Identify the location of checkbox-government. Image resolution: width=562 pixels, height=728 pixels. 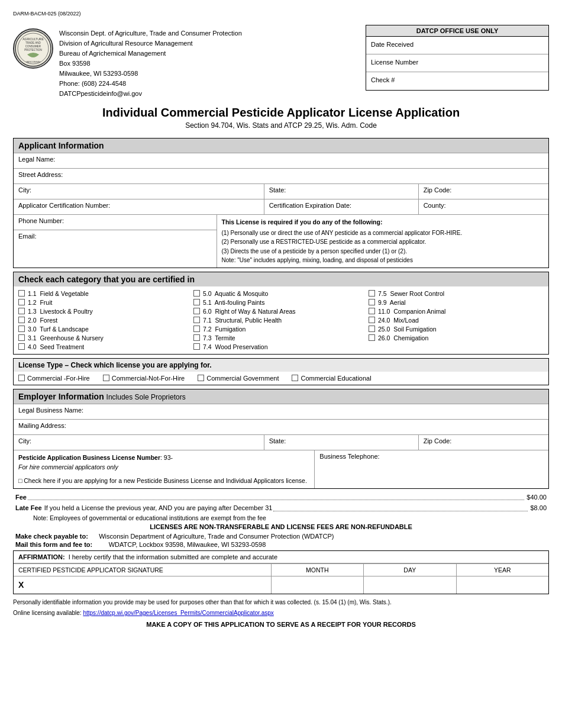
(201, 378).